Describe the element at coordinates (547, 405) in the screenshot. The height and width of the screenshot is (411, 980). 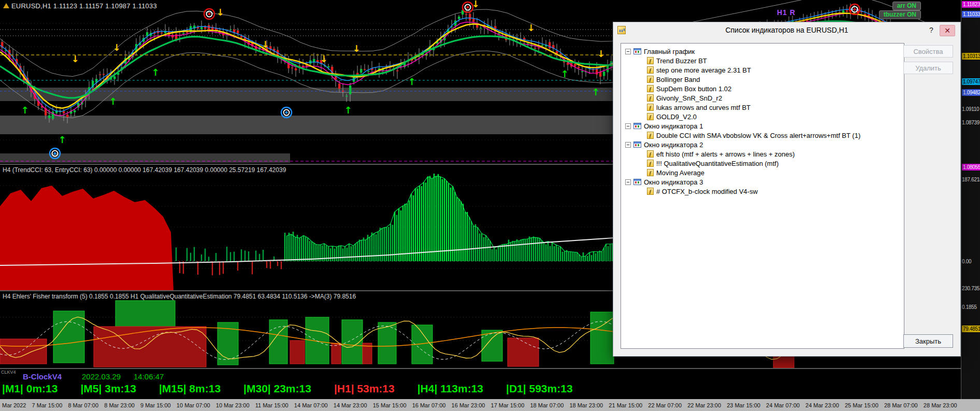
I see `time-label: 18 Mar 07:00` at that location.